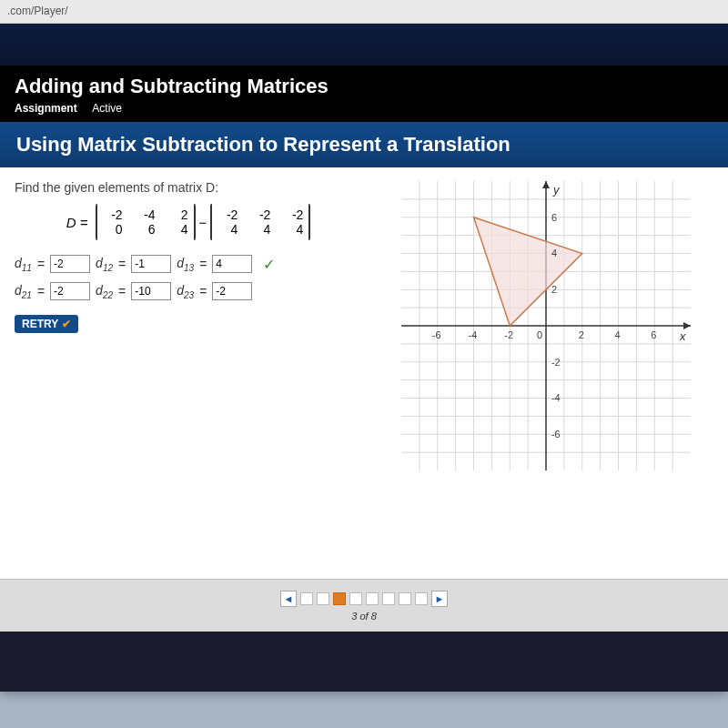  Describe the element at coordinates (151, 291) in the screenshot. I see `input-d22` at that location.